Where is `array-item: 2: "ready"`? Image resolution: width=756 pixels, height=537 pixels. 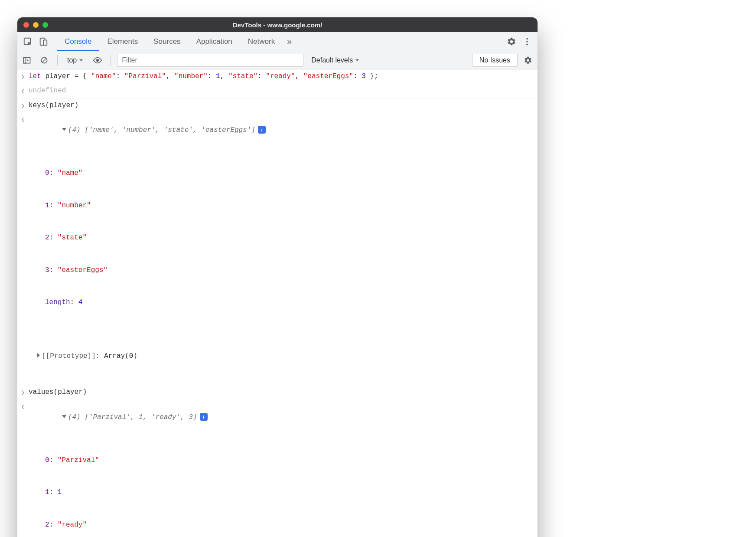
array-item: 2: "ready" is located at coordinates (289, 525).